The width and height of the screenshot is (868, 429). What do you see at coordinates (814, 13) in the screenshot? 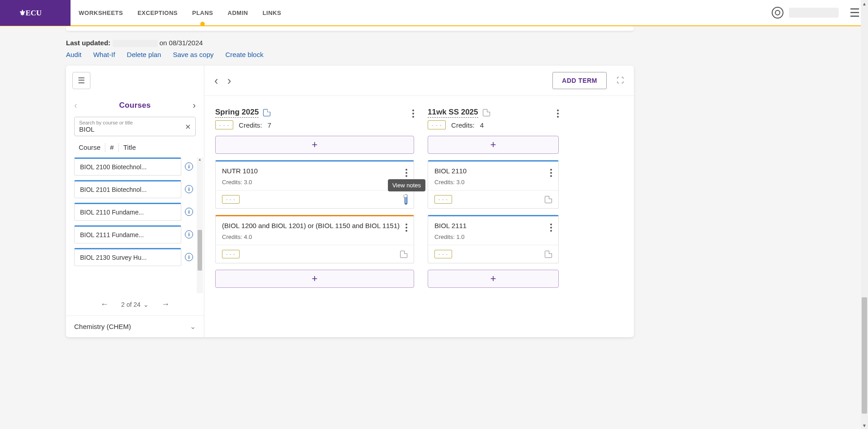
I see `user-name-redacted` at bounding box center [814, 13].